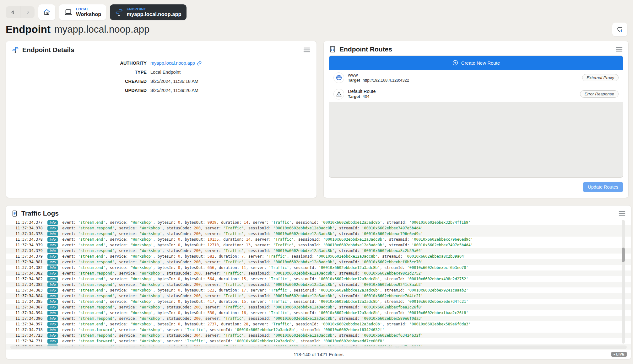 This screenshot has height=364, width=633. What do you see at coordinates (318, 347) in the screenshot?
I see `horizontal-scrollbar` at bounding box center [318, 347].